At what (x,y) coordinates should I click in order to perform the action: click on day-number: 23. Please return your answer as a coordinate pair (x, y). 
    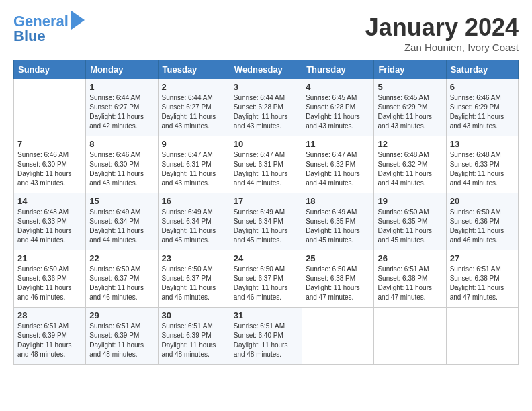
    Looking at the image, I should click on (194, 258).